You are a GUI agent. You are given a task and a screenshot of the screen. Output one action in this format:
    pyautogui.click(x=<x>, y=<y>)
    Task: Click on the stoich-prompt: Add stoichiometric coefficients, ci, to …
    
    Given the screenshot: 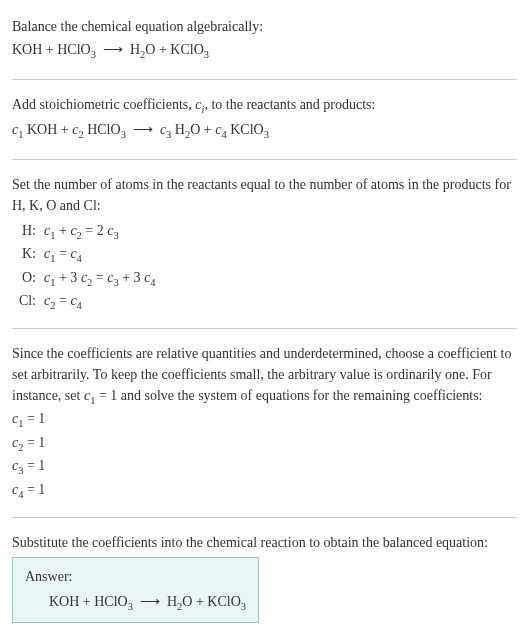 What is the action you would take?
    pyautogui.click(x=264, y=106)
    